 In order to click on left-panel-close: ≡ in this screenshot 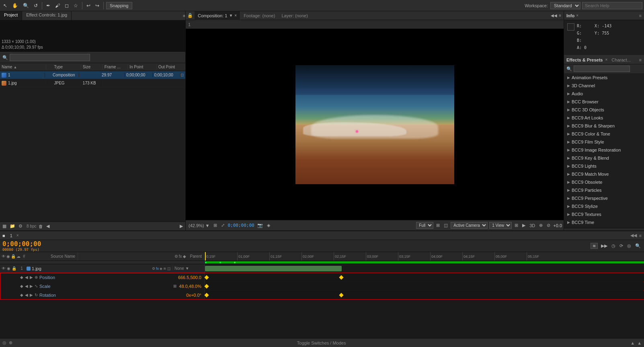, I will do `click(184, 16)`.